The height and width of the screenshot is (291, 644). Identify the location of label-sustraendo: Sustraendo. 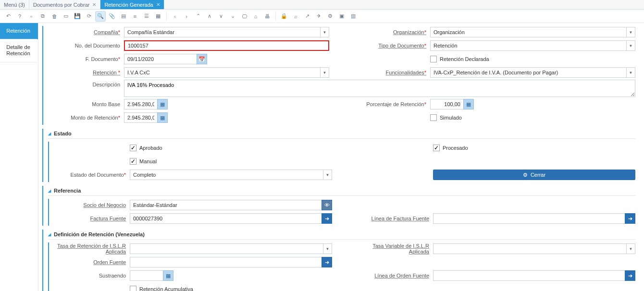
(89, 276).